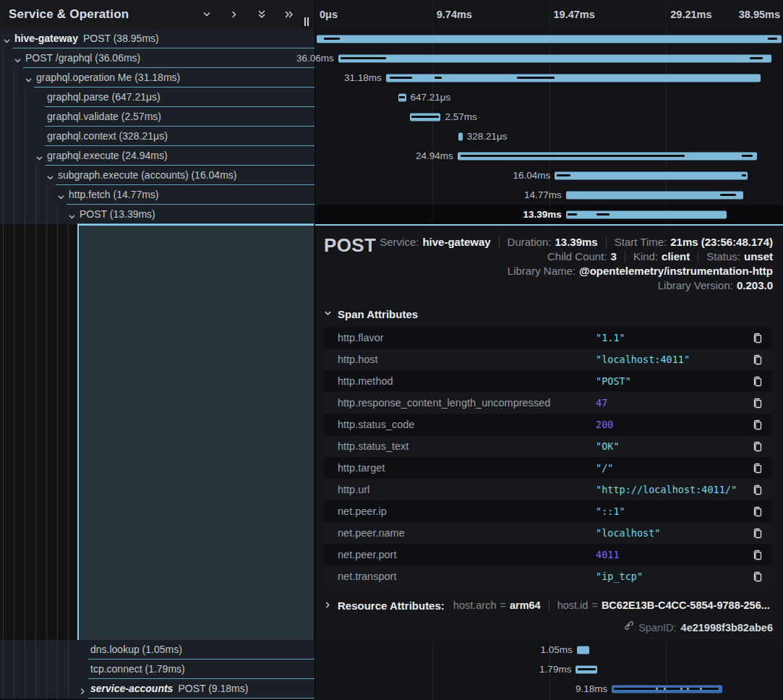 Image resolution: width=783 pixels, height=700 pixels. What do you see at coordinates (158, 136) in the screenshot?
I see `span-tree-row: graphql.context (328.21μs)` at bounding box center [158, 136].